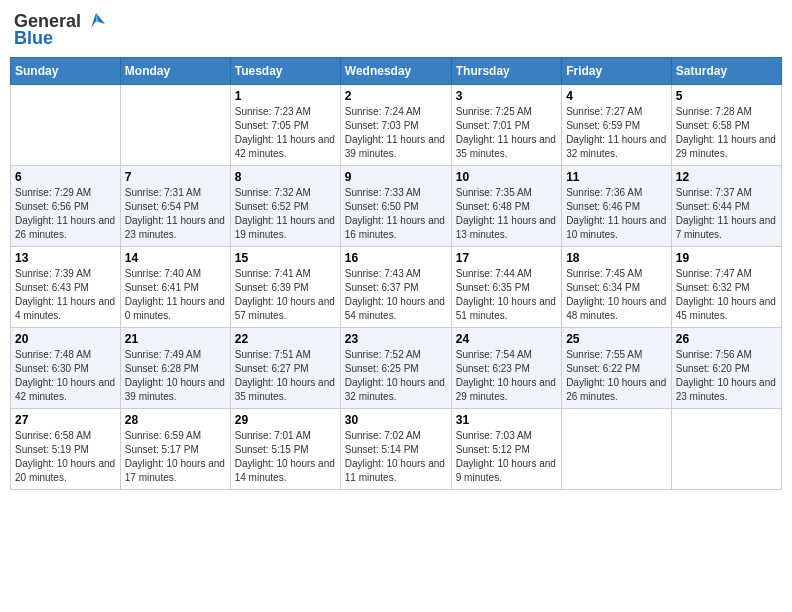  Describe the element at coordinates (506, 288) in the screenshot. I see `calendar-cell: 17Sunrise: 7:44 AMSunset: 6:35 PMDayligh…` at that location.